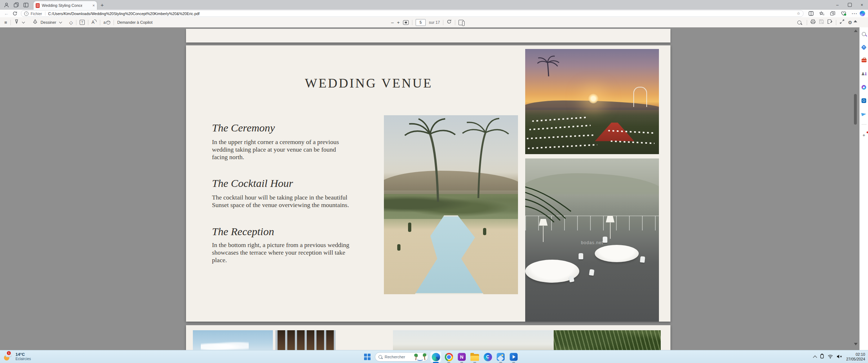 The image size is (868, 363). What do you see at coordinates (840, 357) in the screenshot?
I see `volume-muted-icon` at bounding box center [840, 357].